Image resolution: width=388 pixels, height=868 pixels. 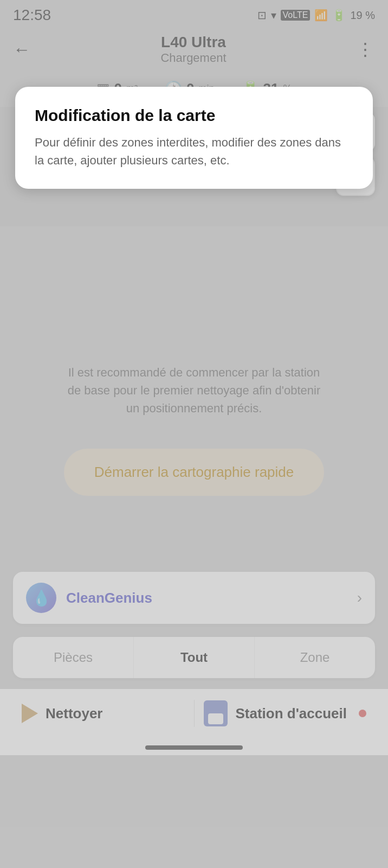 I want to click on clean-genius-card: 💧 CleanGenius ›, so click(x=194, y=598).